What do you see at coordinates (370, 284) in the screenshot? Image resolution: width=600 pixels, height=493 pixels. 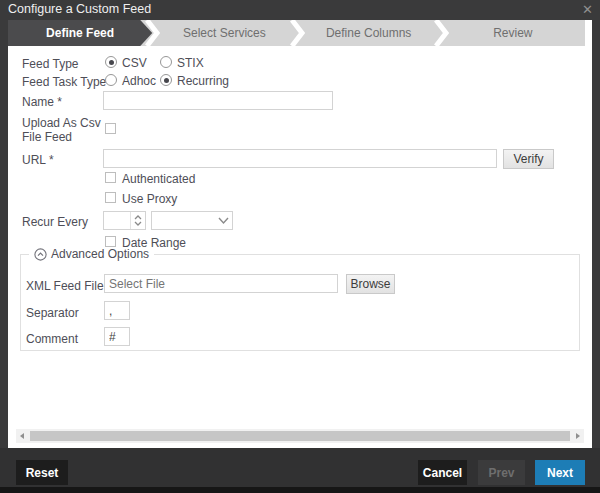 I see `browse-button: Browse` at bounding box center [370, 284].